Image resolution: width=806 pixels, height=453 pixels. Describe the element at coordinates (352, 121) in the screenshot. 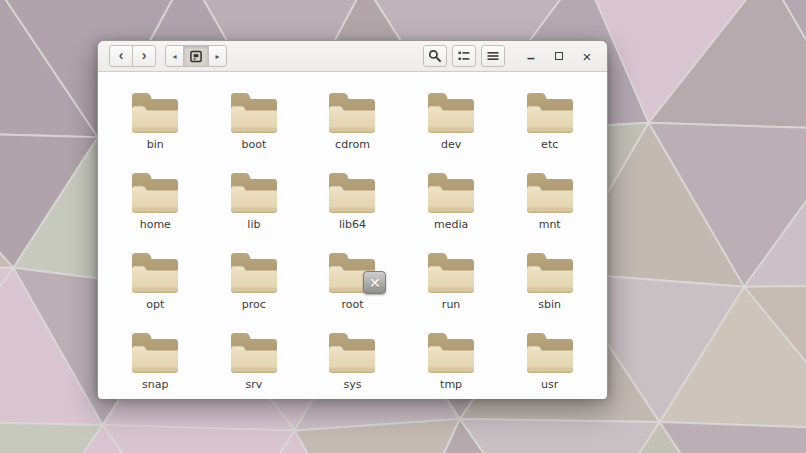

I see `folder-item-cdrom: cdrom` at that location.